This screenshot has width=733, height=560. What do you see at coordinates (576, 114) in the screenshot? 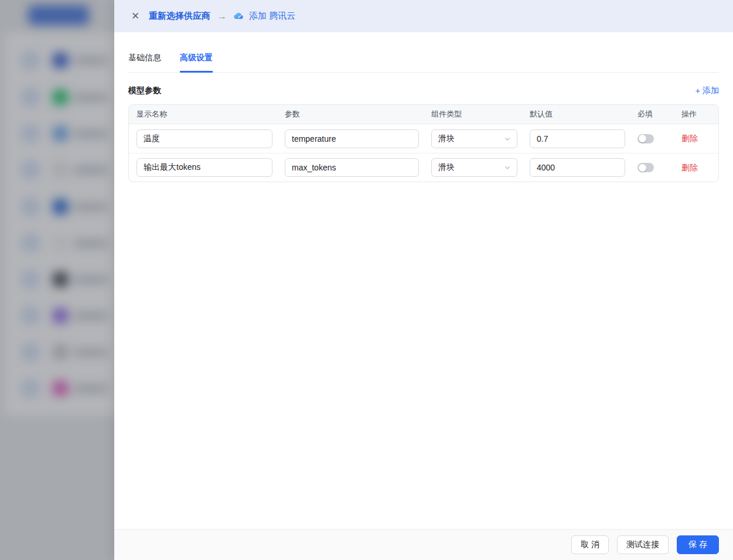
I see `col-default-value: 默认值` at bounding box center [576, 114].